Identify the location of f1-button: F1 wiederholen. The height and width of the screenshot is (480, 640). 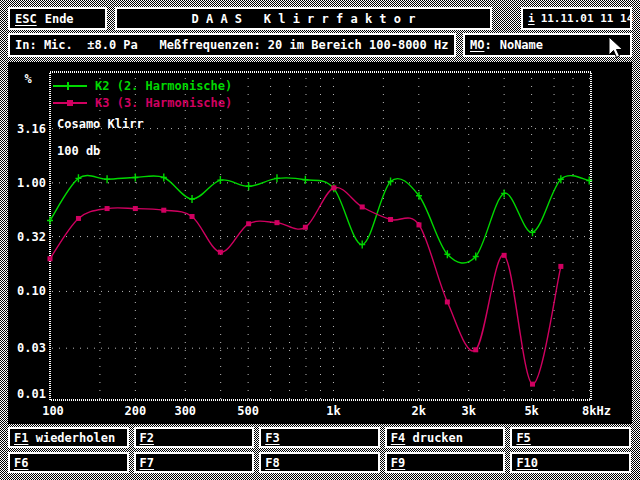
(68, 438).